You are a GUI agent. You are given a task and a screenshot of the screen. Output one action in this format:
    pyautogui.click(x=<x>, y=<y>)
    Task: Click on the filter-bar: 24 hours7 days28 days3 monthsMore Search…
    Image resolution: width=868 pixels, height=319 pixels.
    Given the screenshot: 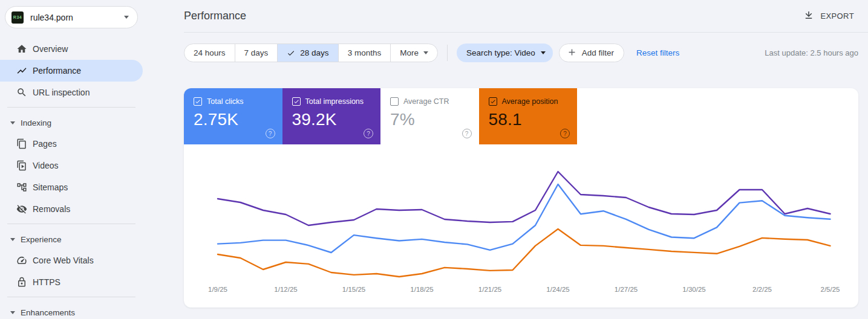 What is the action you would take?
    pyautogui.click(x=526, y=53)
    